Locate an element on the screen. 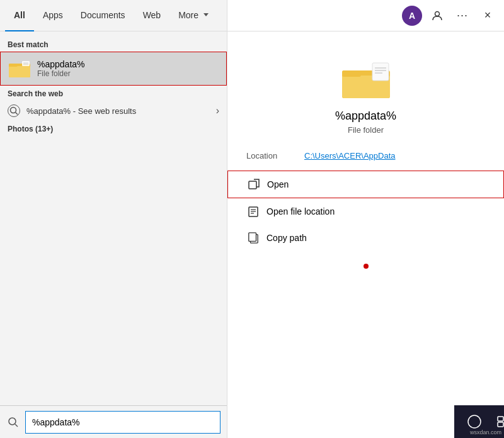  web-result-text: %appdata% - See web results is located at coordinates (118, 111).